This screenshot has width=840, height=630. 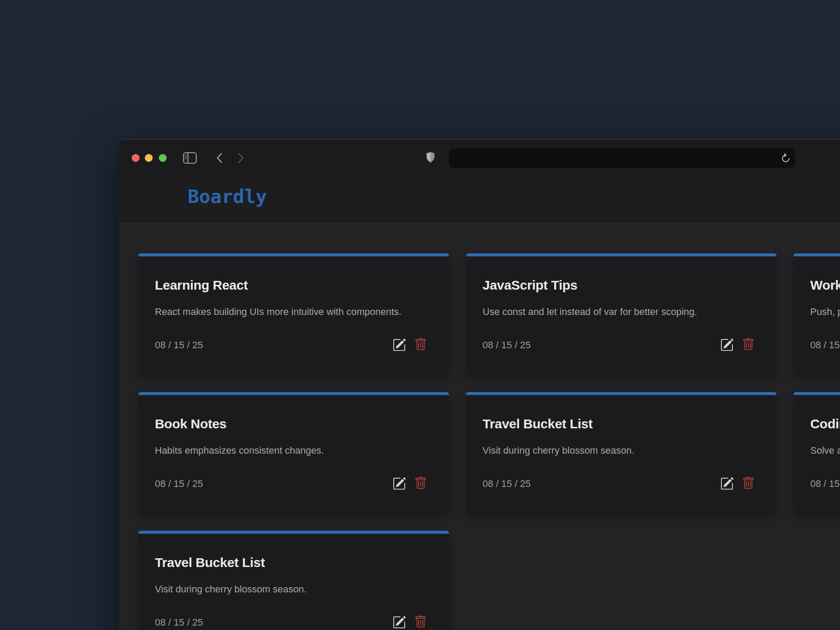 I want to click on card-title: Learning React, so click(x=294, y=285).